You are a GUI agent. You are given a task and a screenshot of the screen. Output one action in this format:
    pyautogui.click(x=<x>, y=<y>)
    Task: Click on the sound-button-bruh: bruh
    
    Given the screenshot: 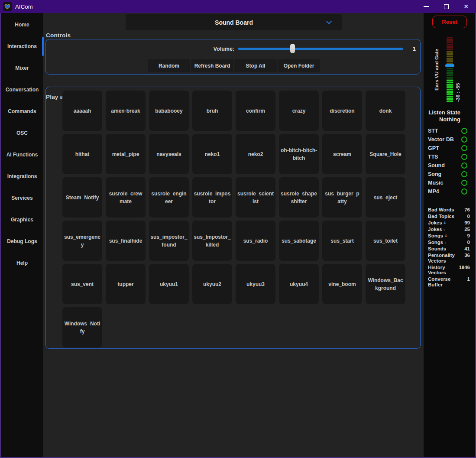 What is the action you would take?
    pyautogui.click(x=212, y=111)
    